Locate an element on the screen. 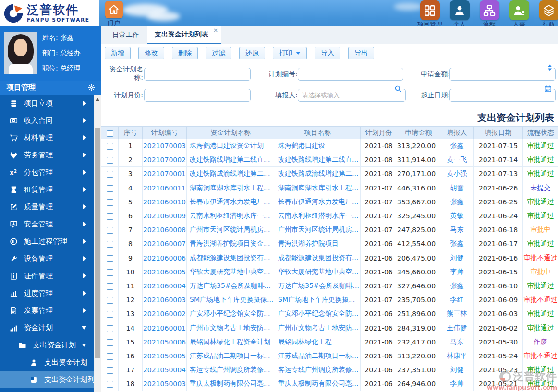 This screenshot has width=558, height=392. cell-plan-name: 华软大厦研究基地中央空... is located at coordinates (231, 272).